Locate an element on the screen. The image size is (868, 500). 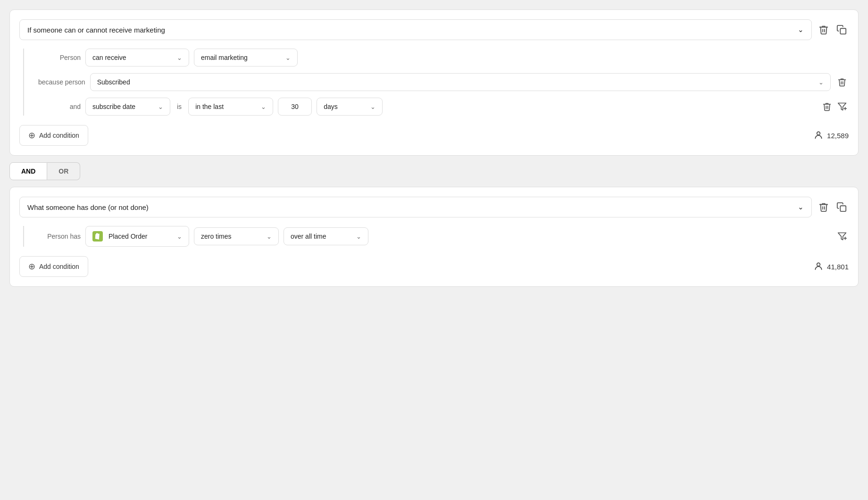
block1-add-condition-label: Add condition is located at coordinates (59, 135).